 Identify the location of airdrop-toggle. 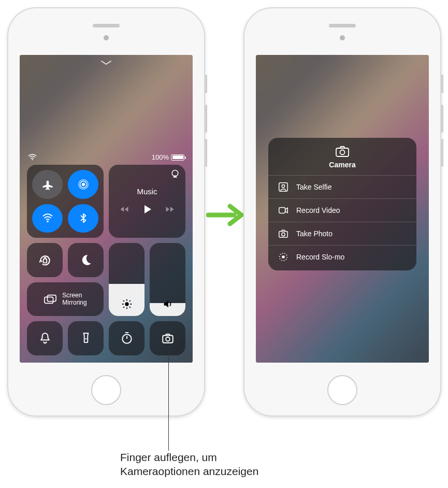
(83, 184).